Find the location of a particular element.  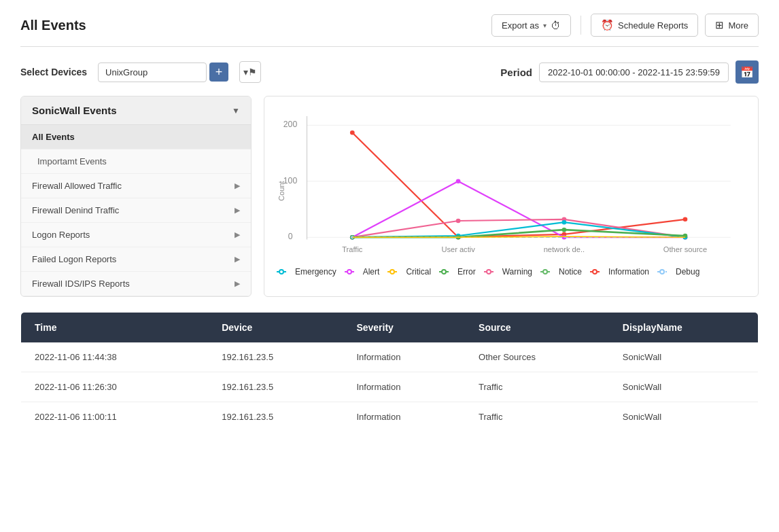

alarm-icon: ⏰ is located at coordinates (608, 25).